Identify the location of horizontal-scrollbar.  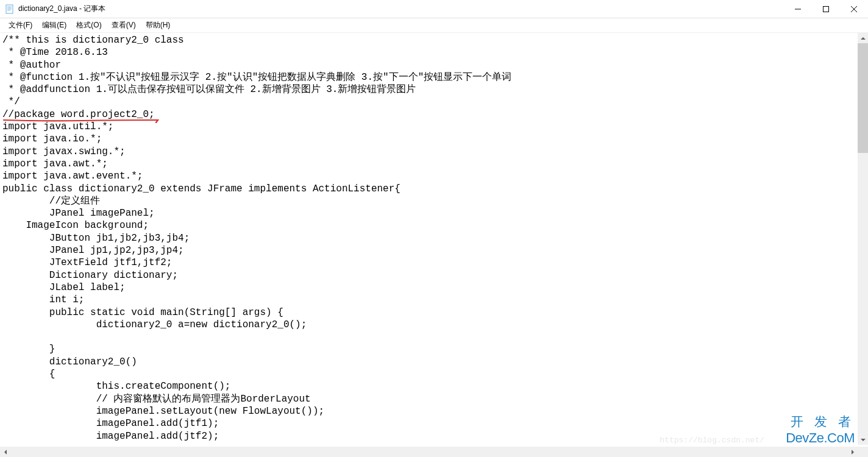
(429, 452).